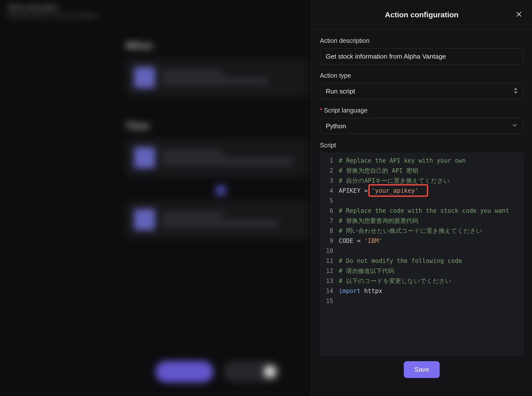 Image resolution: width=532 pixels, height=396 pixels. Describe the element at coordinates (519, 15) in the screenshot. I see `close-button` at that location.